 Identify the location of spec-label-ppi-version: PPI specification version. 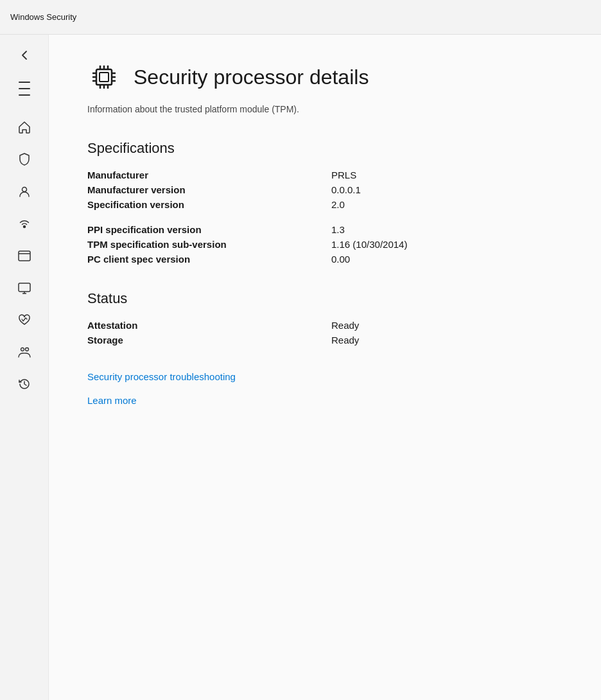
(209, 230).